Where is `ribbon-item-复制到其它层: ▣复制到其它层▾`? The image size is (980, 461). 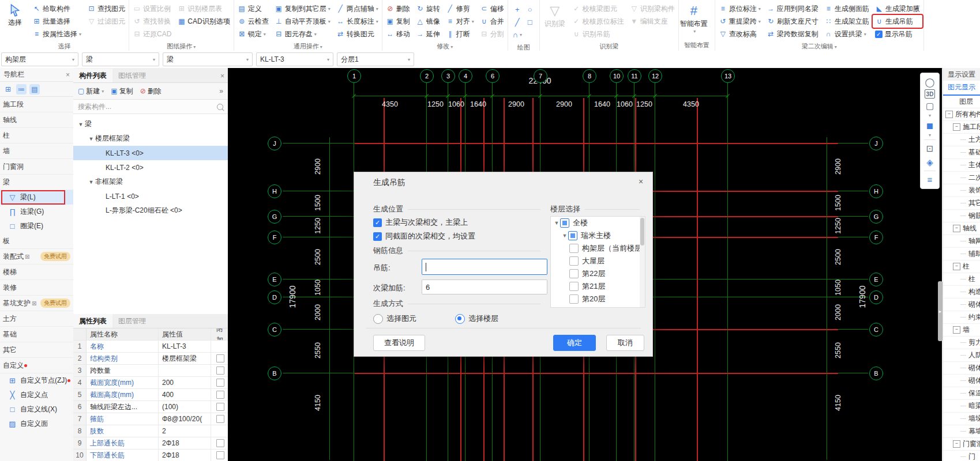 ribbon-item-复制到其它层: ▣复制到其它层▾ is located at coordinates (302, 9).